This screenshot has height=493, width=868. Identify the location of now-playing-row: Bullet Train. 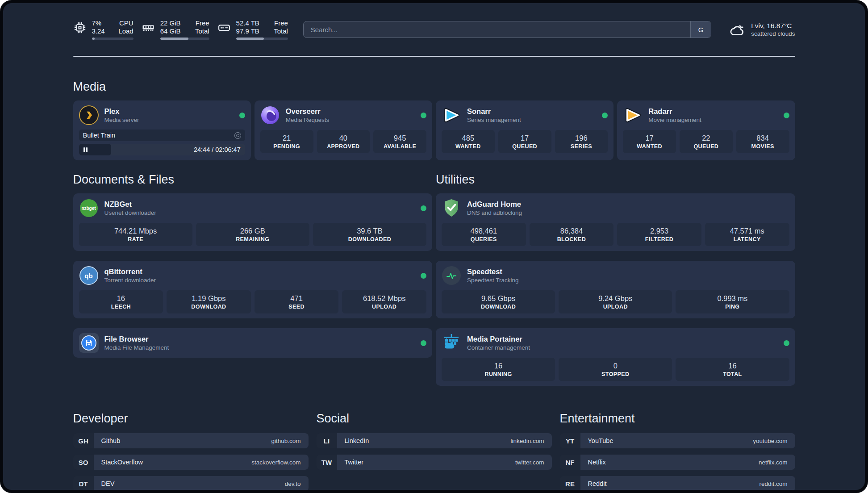
(162, 135).